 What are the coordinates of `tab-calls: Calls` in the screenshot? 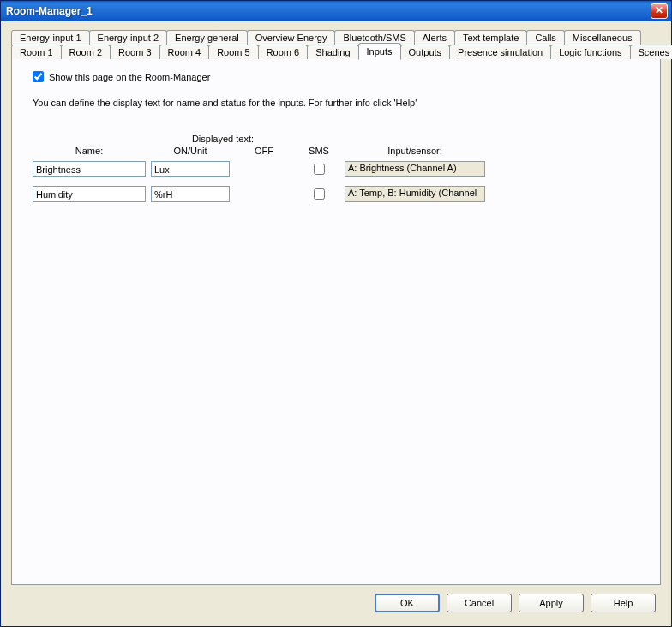 It's located at (545, 38).